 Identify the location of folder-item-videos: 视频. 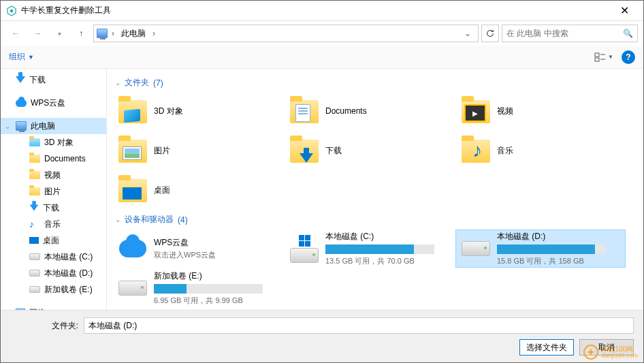
(541, 112).